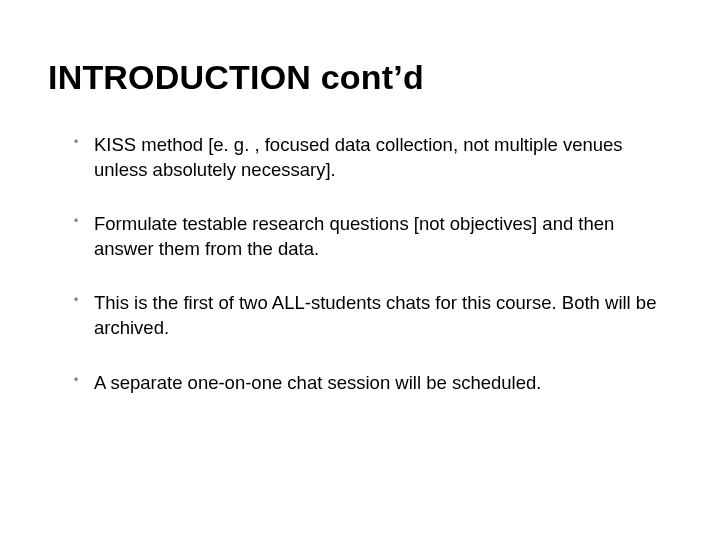  What do you see at coordinates (360, 78) in the screenshot?
I see `slide-title: INTRODUCTION cont’d` at bounding box center [360, 78].